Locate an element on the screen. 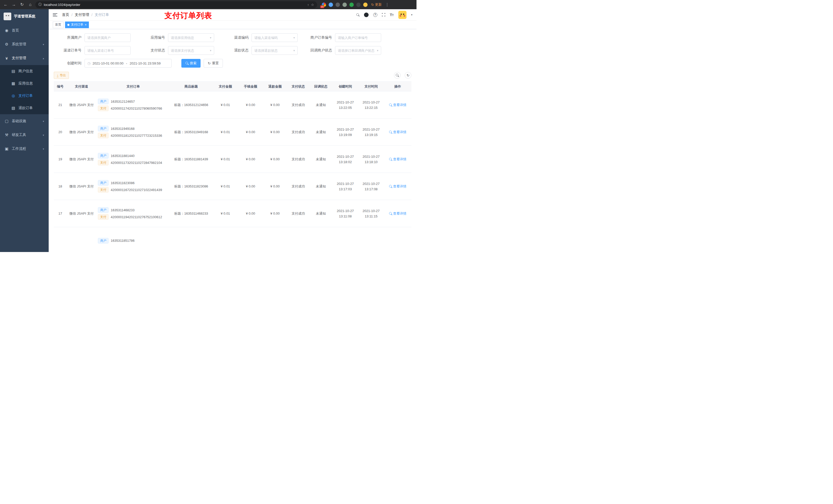  merchant-order-line: 商户 1635311851786 is located at coordinates (133, 241).